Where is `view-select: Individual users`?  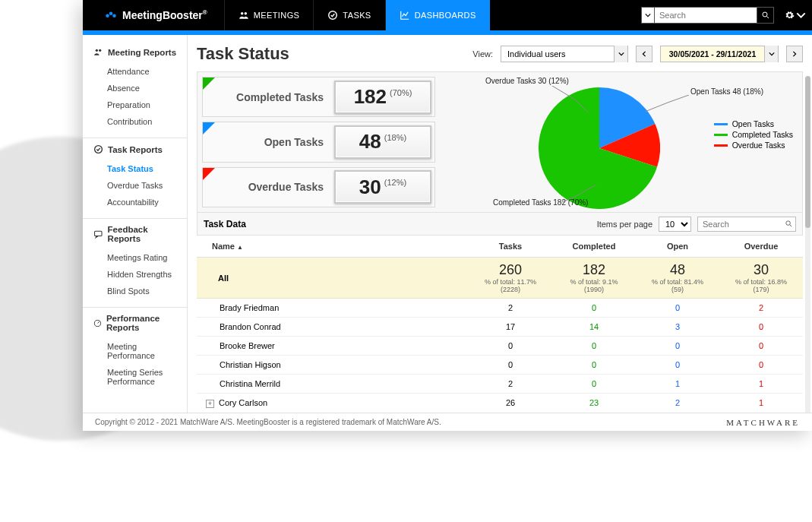 view-select: Individual users is located at coordinates (564, 54).